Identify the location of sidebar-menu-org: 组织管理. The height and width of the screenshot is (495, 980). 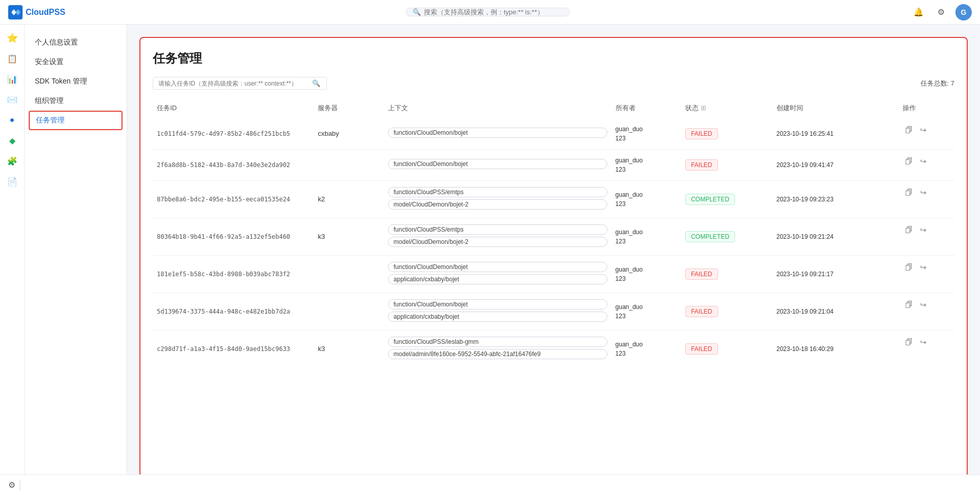
(76, 101).